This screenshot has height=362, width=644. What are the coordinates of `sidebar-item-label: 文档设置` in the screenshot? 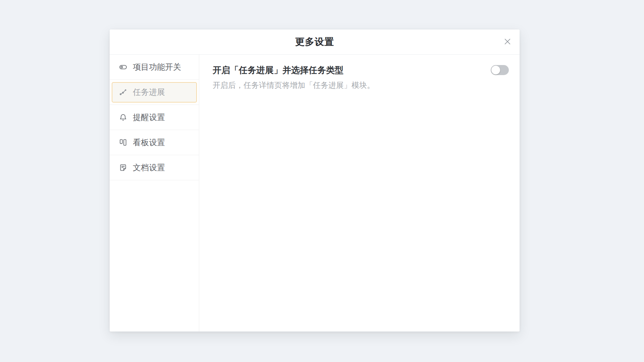 It's located at (149, 168).